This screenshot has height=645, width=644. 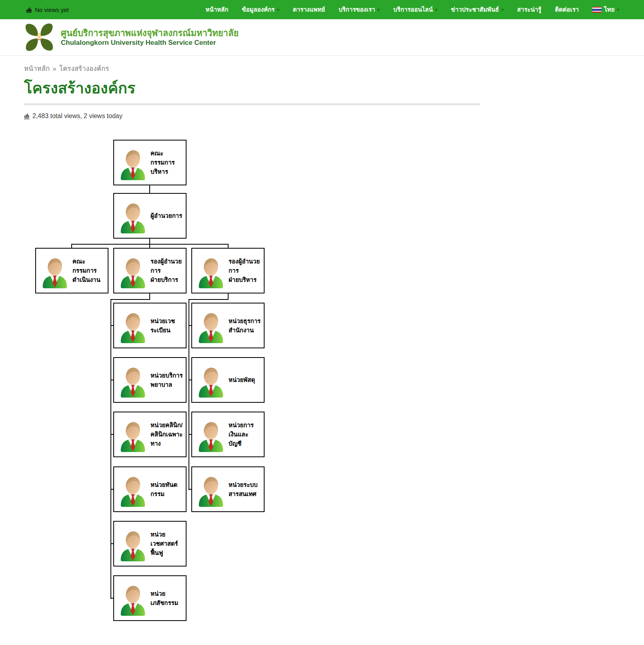 I want to click on top-nav: หน้าหลักข้อมูลองค์กร▾ตารางแพทย์บริการของ…, so click(x=412, y=10).